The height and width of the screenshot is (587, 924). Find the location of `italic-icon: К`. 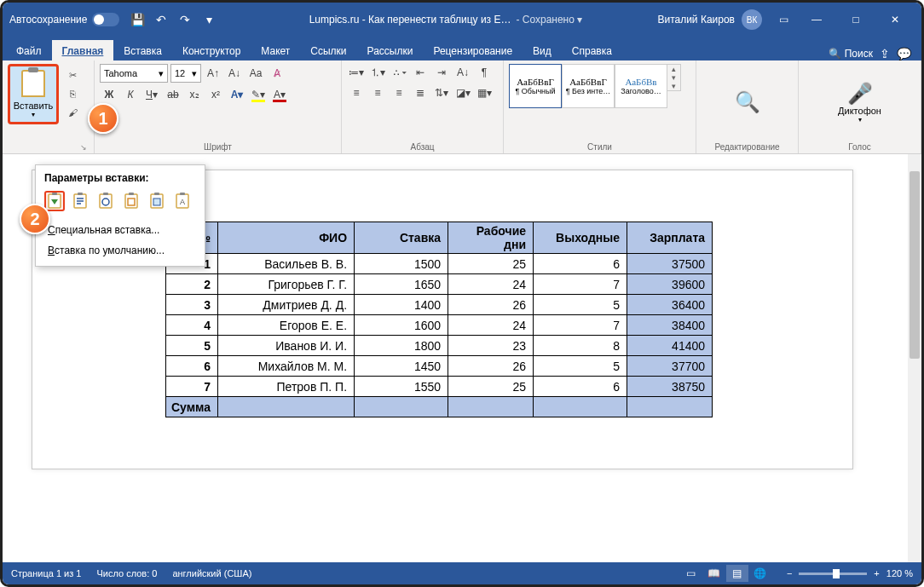

italic-icon: К is located at coordinates (130, 95).